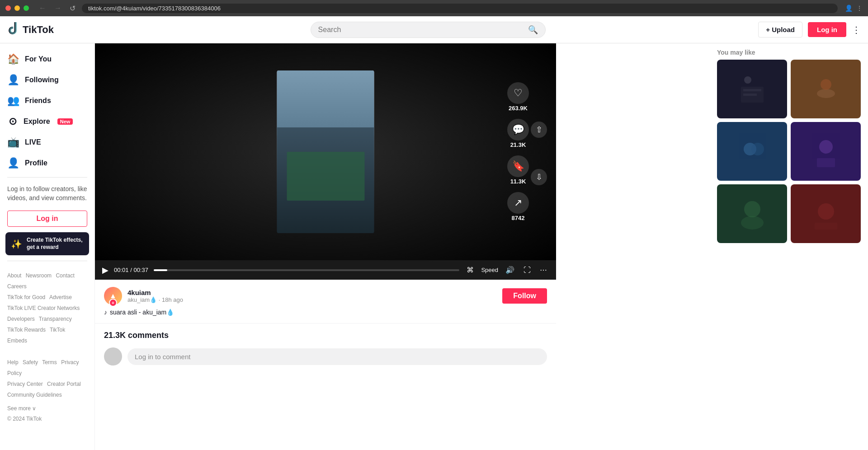 The height and width of the screenshot is (450, 868). I want to click on right-card-2-thumb, so click(826, 89).